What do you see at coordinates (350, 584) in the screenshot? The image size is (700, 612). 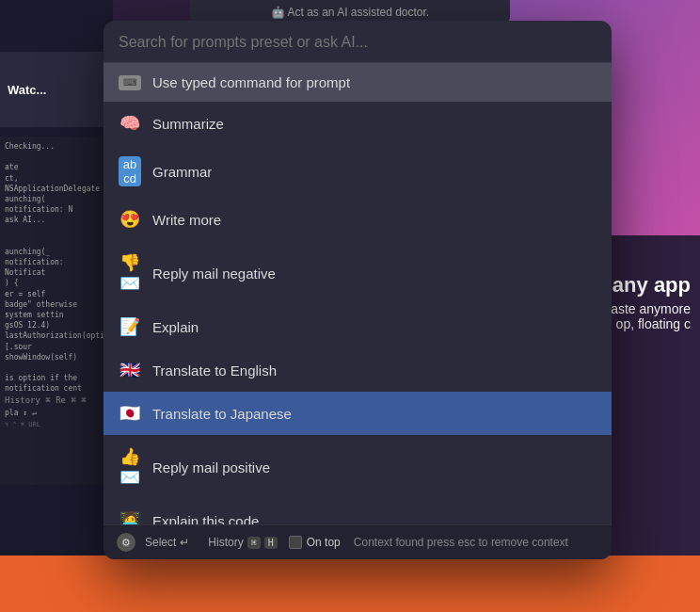 I see `bg-orange-bar` at bounding box center [350, 584].